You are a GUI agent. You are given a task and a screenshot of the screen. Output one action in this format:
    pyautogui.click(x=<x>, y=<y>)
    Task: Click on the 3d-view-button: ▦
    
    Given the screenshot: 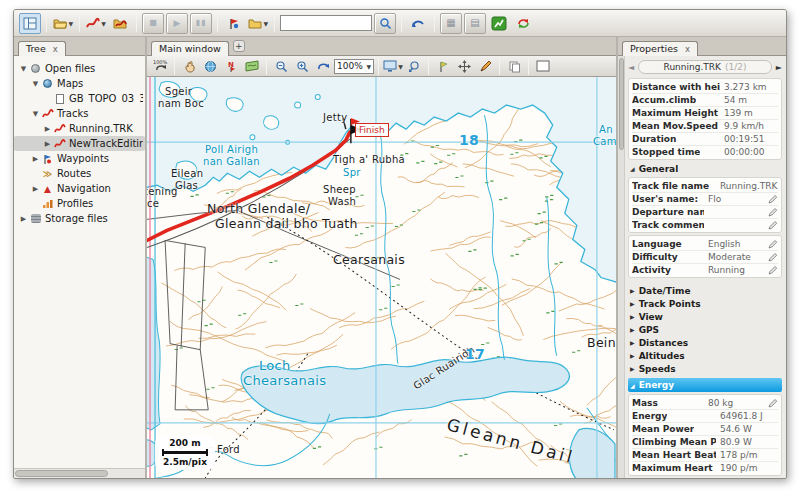 What is the action you would take?
    pyautogui.click(x=451, y=24)
    